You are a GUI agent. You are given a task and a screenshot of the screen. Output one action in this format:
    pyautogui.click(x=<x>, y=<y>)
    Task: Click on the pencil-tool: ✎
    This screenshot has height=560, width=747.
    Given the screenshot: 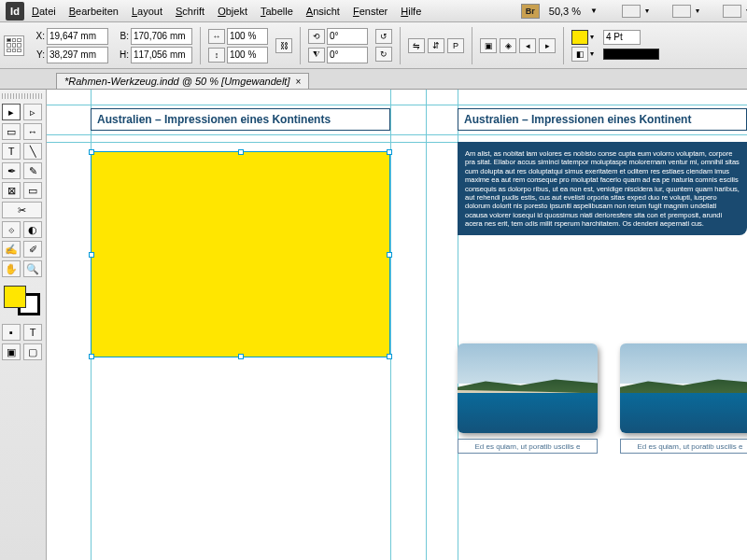 What is the action you would take?
    pyautogui.click(x=33, y=171)
    